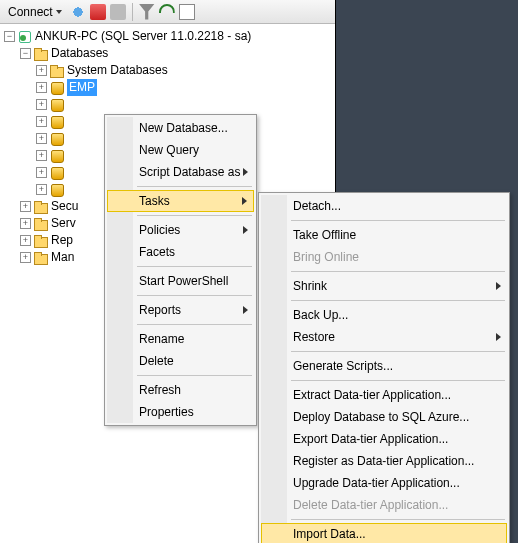 This screenshot has height=543, width=518. I want to click on toolbar-separator, so click(132, 12).